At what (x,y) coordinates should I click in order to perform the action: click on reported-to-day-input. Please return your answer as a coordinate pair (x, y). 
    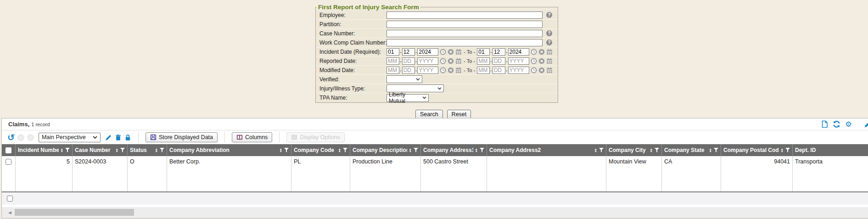
    Looking at the image, I should click on (499, 61).